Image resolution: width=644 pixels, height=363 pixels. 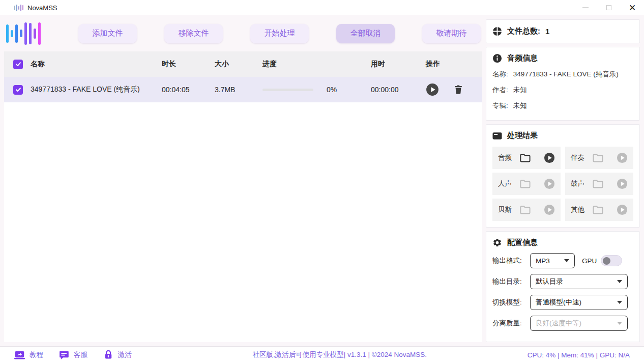 I want to click on statusbar: 教程 客服 激活 社区版,激活后可使用专业模型| v1.3.1 | ©2024 …, so click(x=322, y=354).